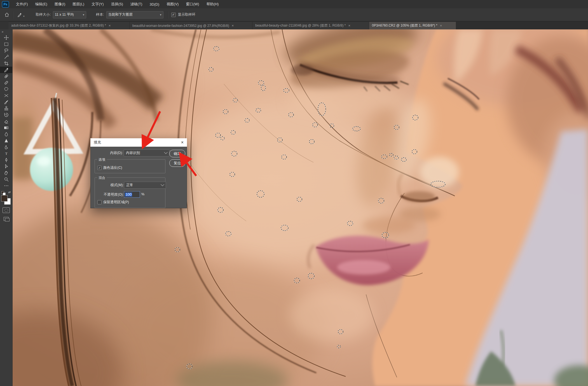 This screenshot has height=386, width=588. I want to click on eyedropper-tool, so click(6, 70).